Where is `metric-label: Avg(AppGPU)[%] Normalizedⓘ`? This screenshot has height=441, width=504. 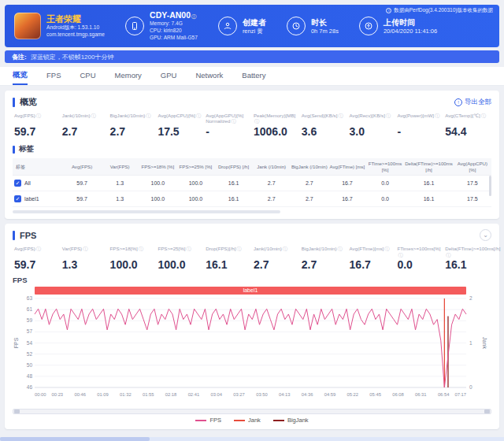 metric-label: Avg(AppGPU)[%] Normalizedⓘ is located at coordinates (228, 118).